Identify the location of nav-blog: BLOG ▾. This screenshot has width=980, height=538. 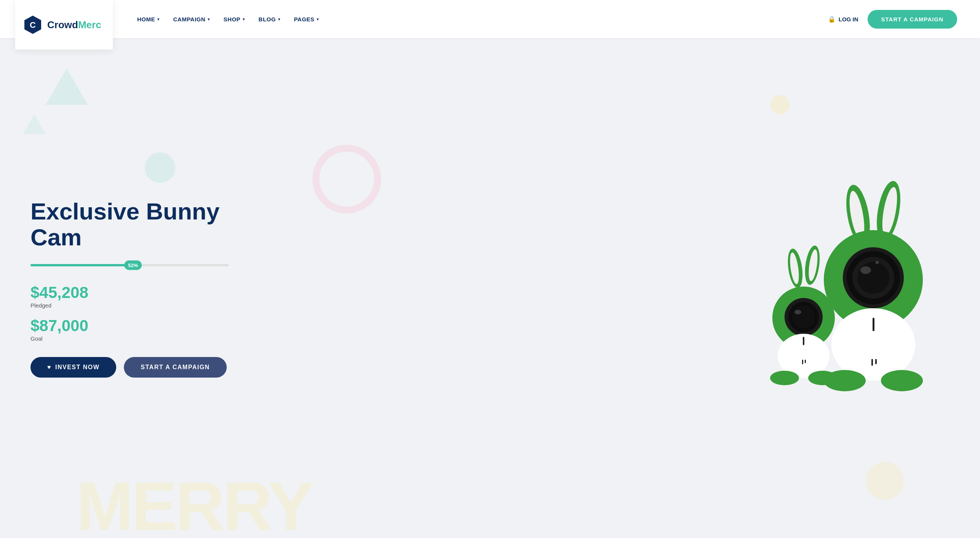
(270, 19).